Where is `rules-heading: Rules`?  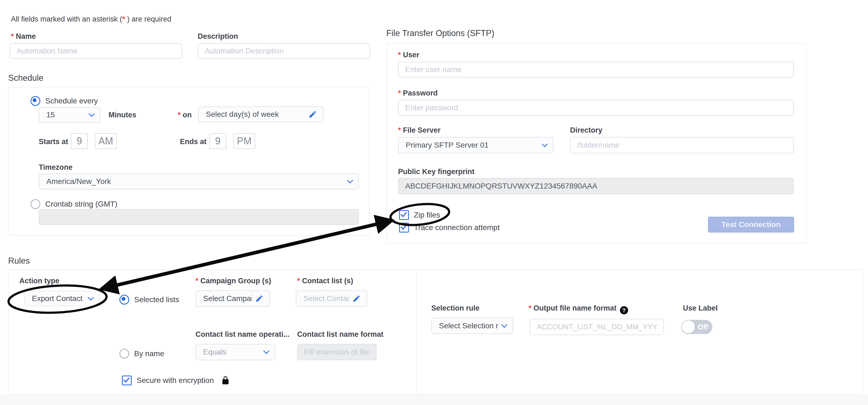 rules-heading: Rules is located at coordinates (19, 261).